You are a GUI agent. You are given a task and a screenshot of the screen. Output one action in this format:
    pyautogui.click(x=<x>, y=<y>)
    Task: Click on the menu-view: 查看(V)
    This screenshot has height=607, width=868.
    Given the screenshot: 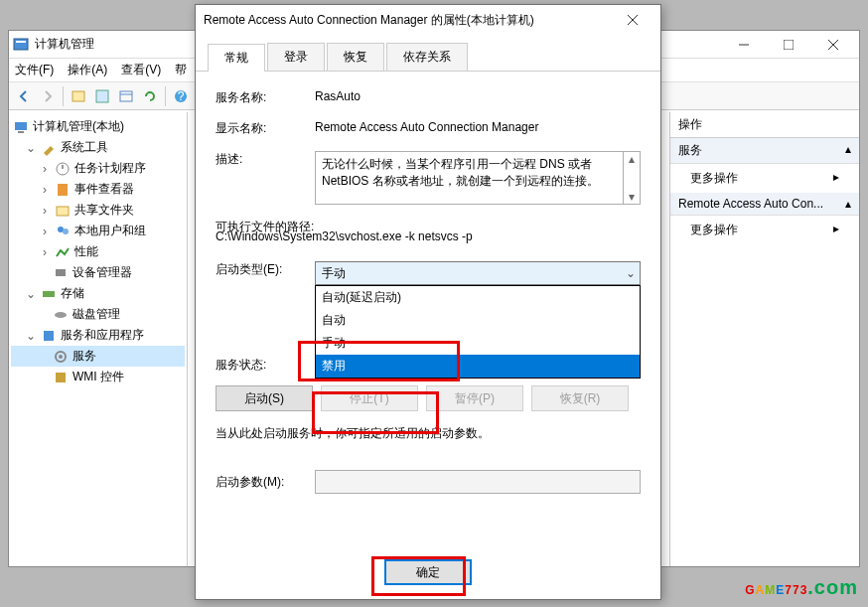 What is the action you would take?
    pyautogui.click(x=141, y=70)
    